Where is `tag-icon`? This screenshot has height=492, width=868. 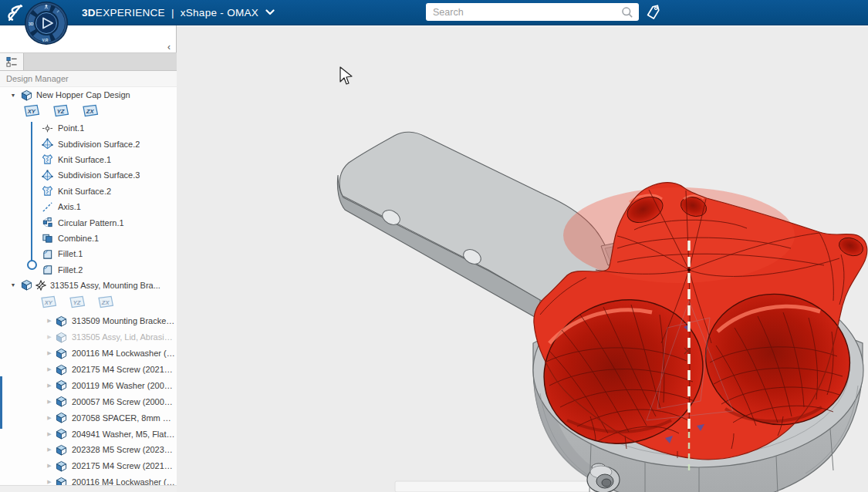 tag-icon is located at coordinates (654, 14).